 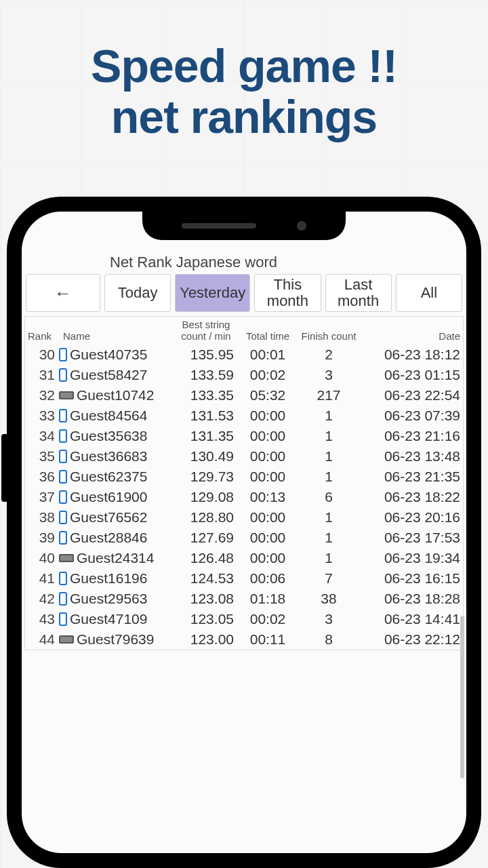 I want to click on player-name: Guest61900, so click(x=108, y=497).